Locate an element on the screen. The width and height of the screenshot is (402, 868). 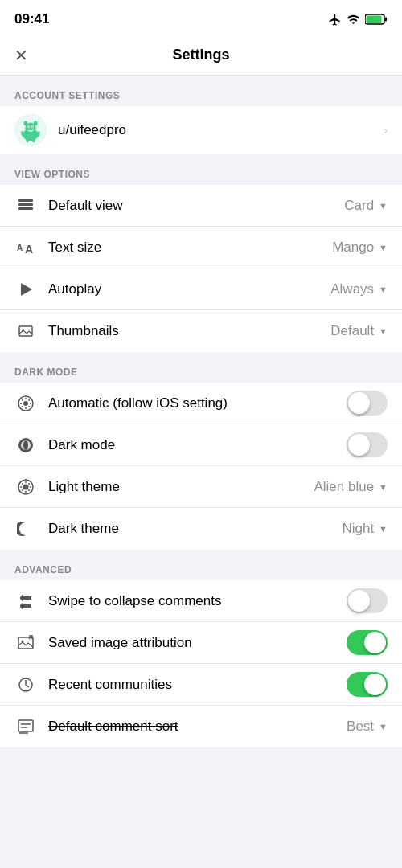
recent-communities-icon is located at coordinates (26, 685).